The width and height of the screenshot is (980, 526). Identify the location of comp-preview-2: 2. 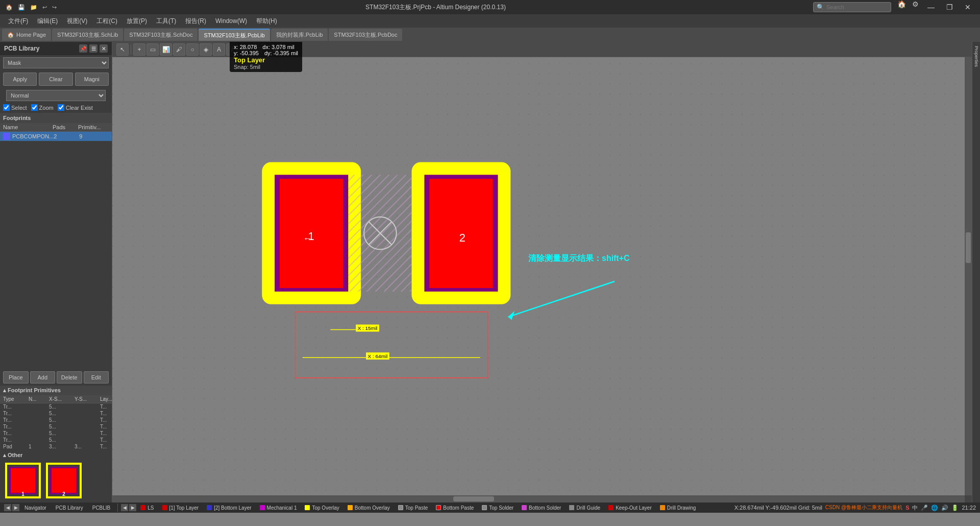
(64, 481).